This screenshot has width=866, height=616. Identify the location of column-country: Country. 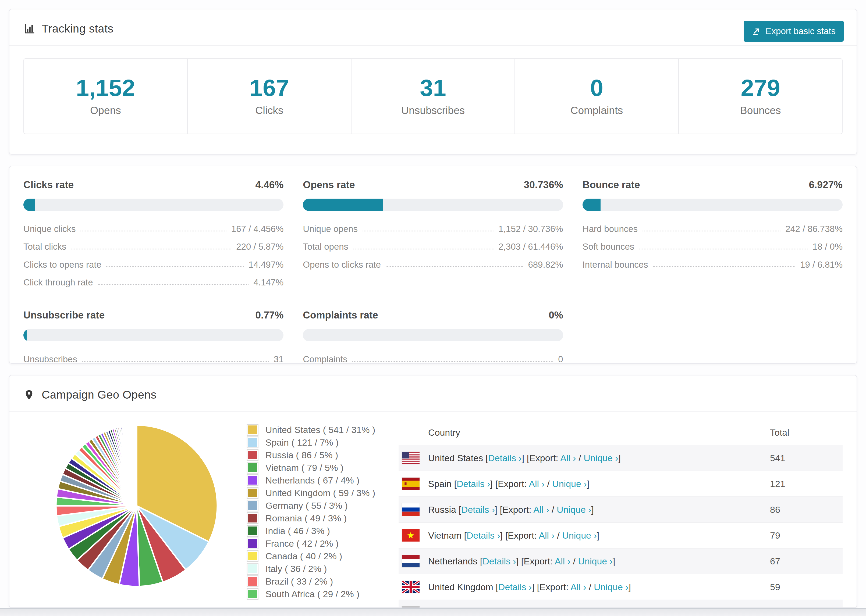
(584, 432).